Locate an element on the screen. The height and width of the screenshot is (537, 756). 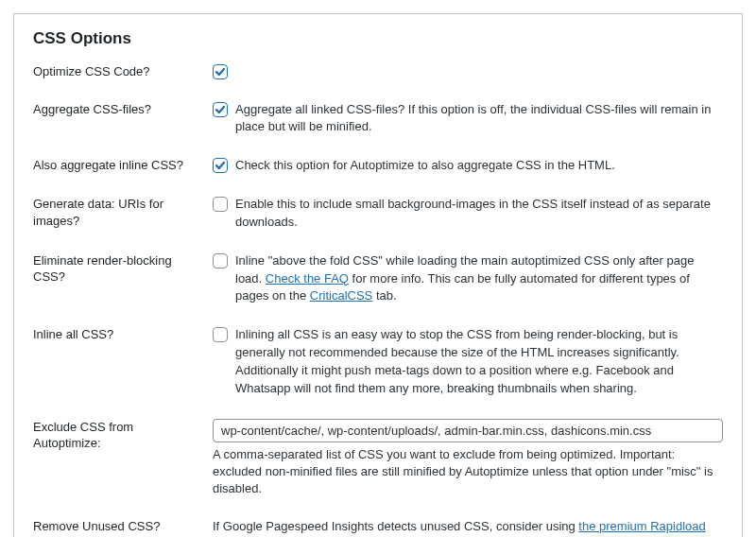
label-remove-unused: Remove Unused CSS? is located at coordinates (123, 527).